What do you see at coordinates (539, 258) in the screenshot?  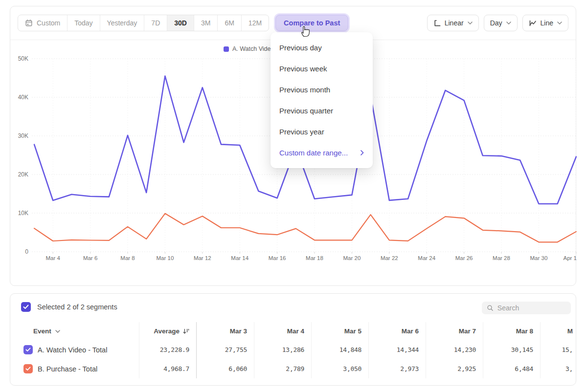 I see `svg-text: Mar 30` at bounding box center [539, 258].